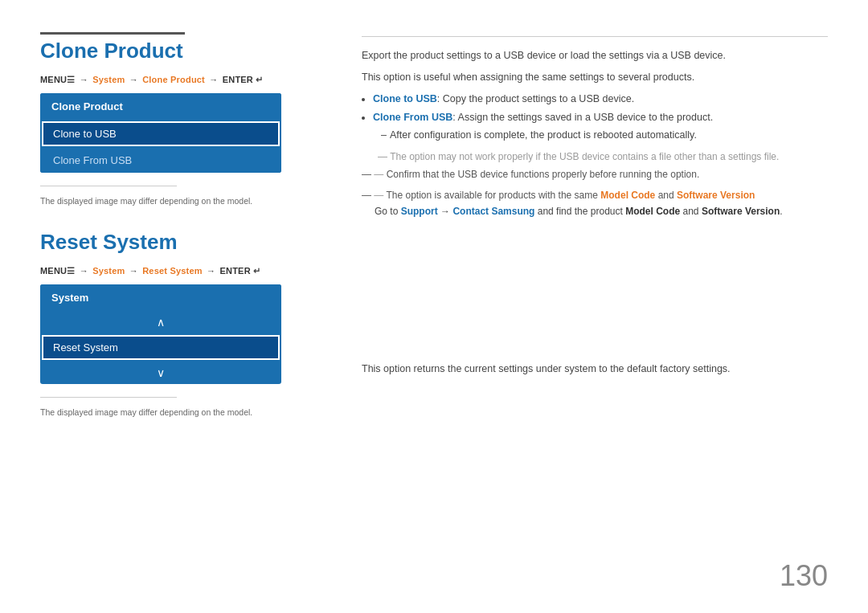  Describe the element at coordinates (741, 211) in the screenshot. I see `software-version2-term: Software Version` at that location.